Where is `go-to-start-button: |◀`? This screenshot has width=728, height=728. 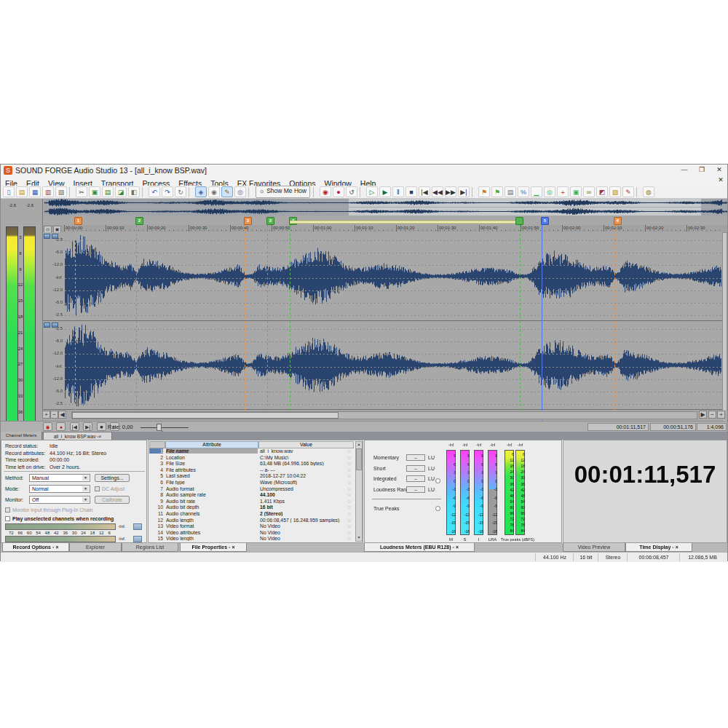
go-to-start-button: |◀ is located at coordinates (74, 427).